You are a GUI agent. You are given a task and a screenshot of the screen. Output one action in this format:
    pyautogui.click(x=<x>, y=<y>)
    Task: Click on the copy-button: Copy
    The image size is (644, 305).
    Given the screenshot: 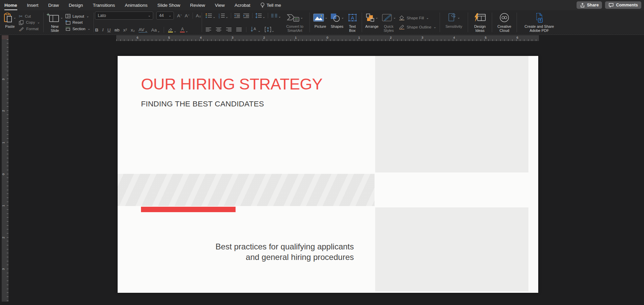 What is the action you would take?
    pyautogui.click(x=29, y=22)
    